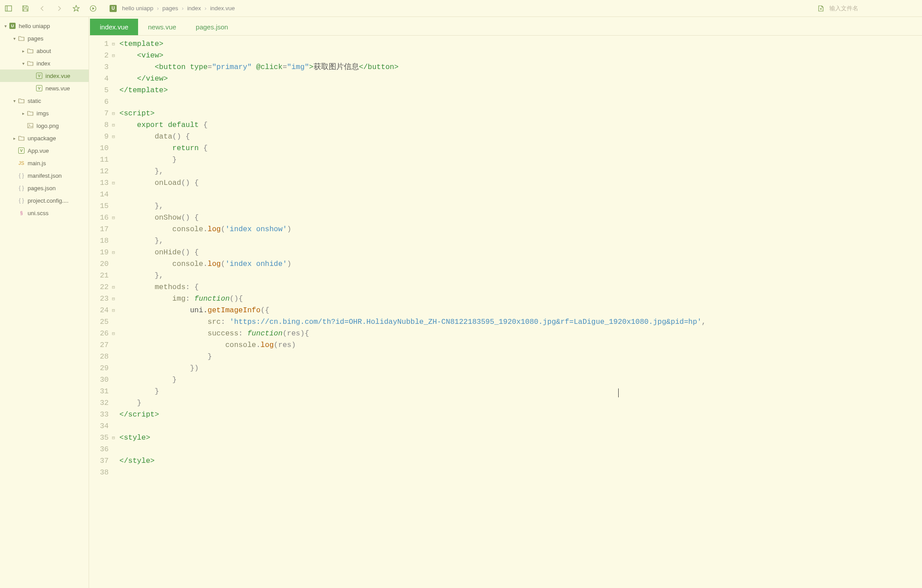 This screenshot has height=588, width=922. What do you see at coordinates (521, 368) in the screenshot?
I see `code-line: })` at bounding box center [521, 368].